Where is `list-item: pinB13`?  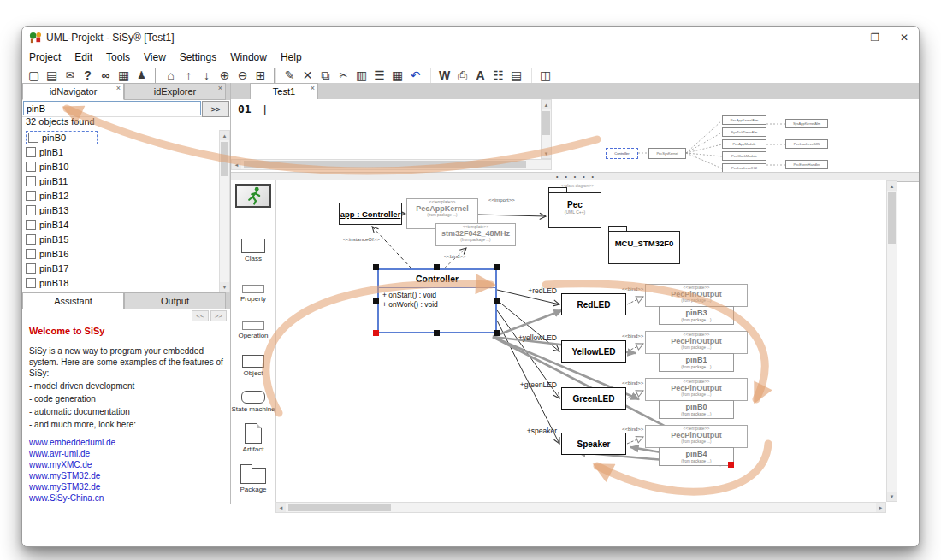 list-item: pinB13 is located at coordinates (121, 210).